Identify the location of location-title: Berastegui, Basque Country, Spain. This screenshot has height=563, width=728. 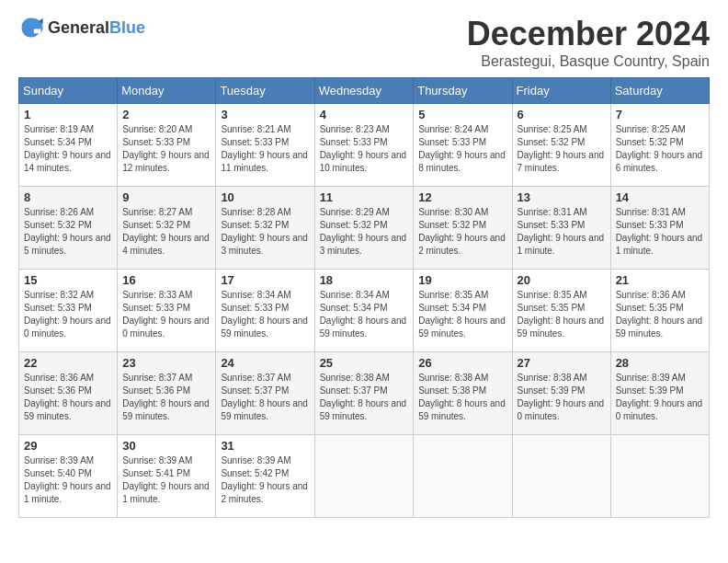
(588, 62).